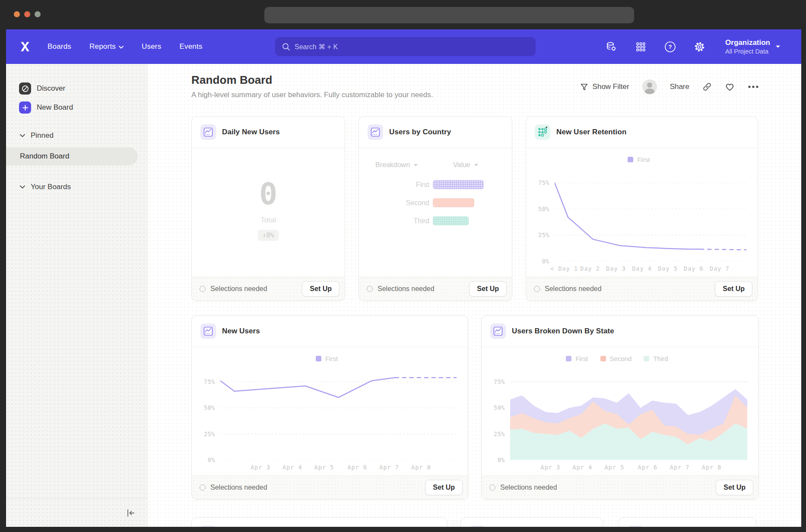 The image size is (806, 532). What do you see at coordinates (617, 358) in the screenshot?
I see `chart-legend: FirstSecondThird` at bounding box center [617, 358].